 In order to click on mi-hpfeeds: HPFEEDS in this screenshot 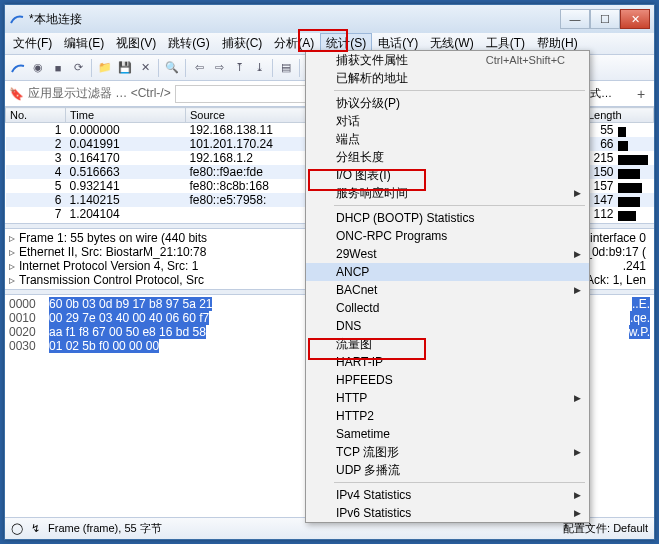, I will do `click(448, 380)`.